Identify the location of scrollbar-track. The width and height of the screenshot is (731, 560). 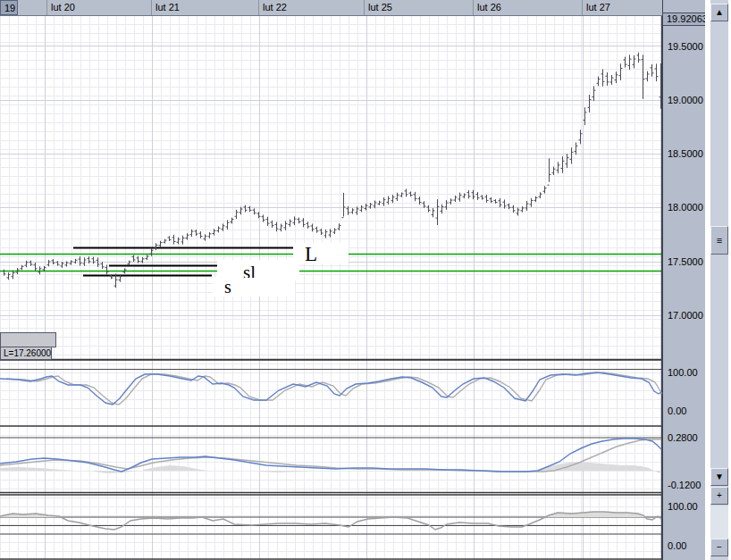
(719, 522).